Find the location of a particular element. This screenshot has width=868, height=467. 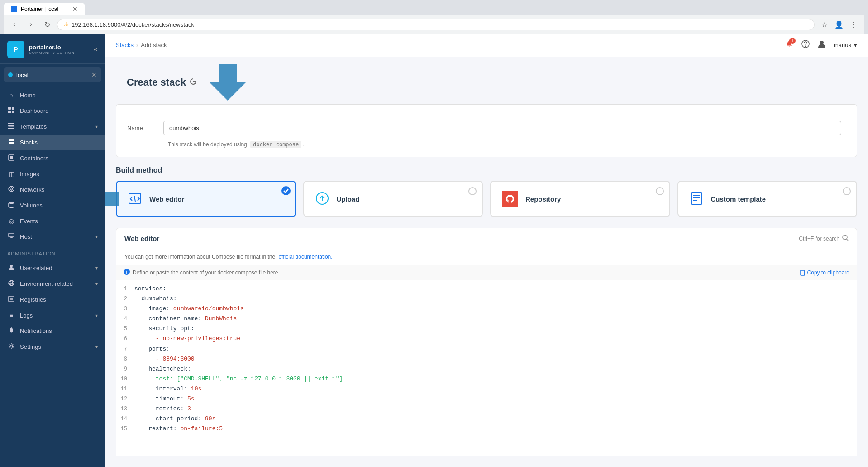

editor-bottom-space is located at coordinates (486, 443).